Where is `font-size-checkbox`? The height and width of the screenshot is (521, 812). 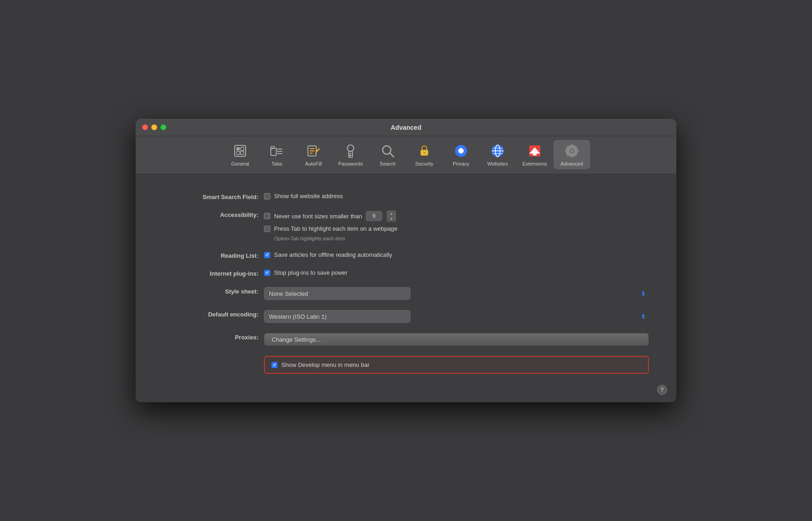 font-size-checkbox is located at coordinates (267, 216).